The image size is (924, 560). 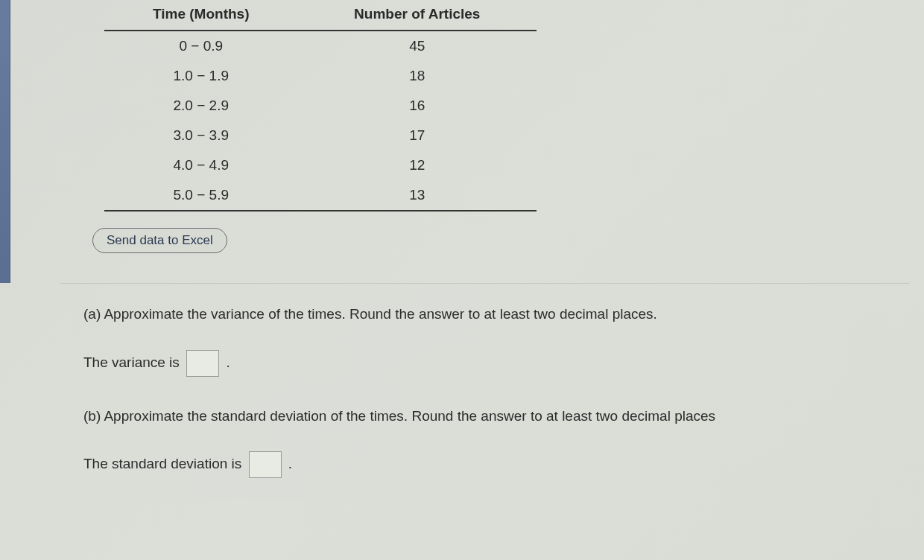 What do you see at coordinates (469, 241) in the screenshot?
I see `button-row: Send data to Excel` at bounding box center [469, 241].